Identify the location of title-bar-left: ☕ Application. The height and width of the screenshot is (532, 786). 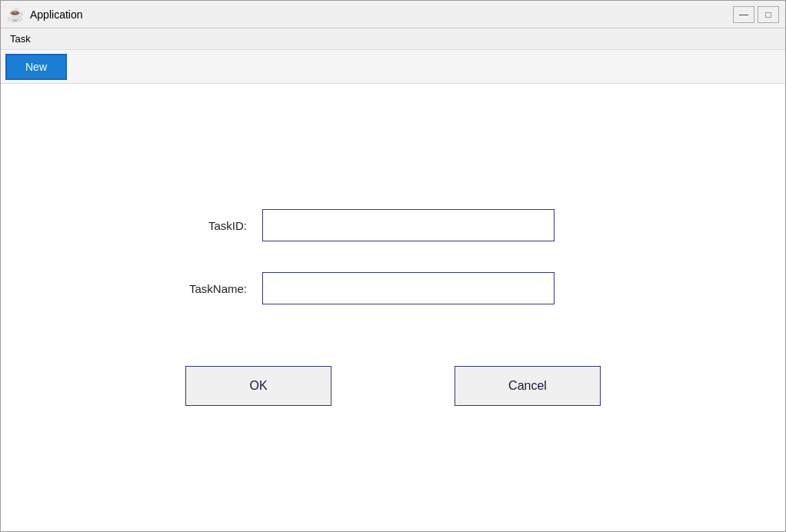
(45, 15).